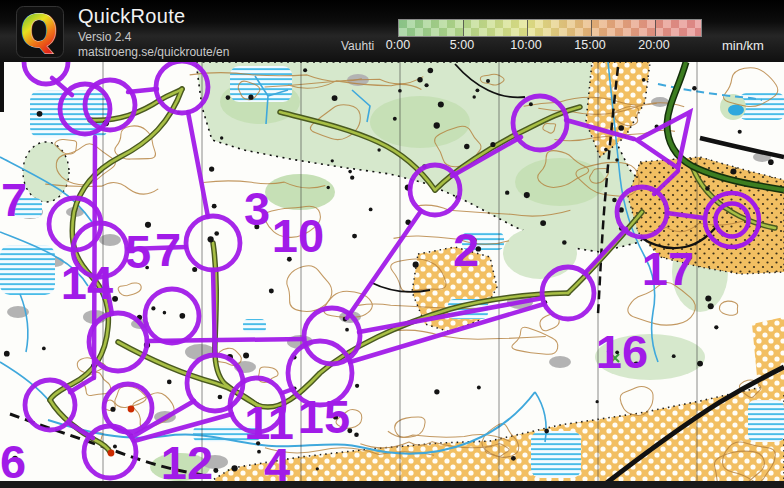 The image size is (784, 488). I want to click on svg-text: Q, so click(38, 32).